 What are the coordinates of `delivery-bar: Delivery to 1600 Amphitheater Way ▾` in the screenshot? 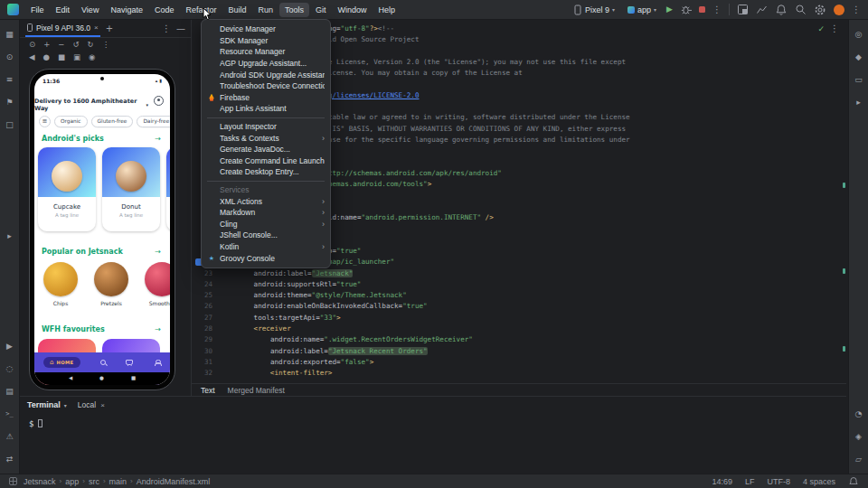 It's located at (91, 105).